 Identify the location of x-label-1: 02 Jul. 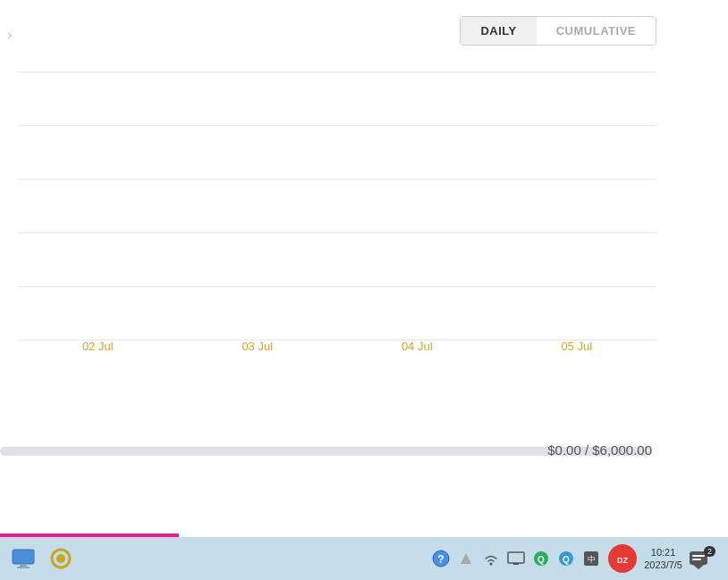
(98, 347).